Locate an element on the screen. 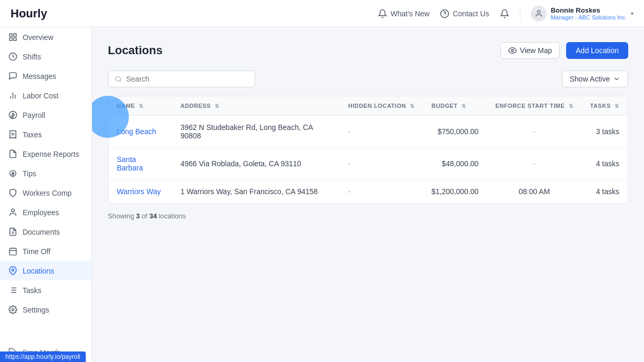 The image size is (644, 362). budget-cell: $1,200,000.00 is located at coordinates (455, 192).